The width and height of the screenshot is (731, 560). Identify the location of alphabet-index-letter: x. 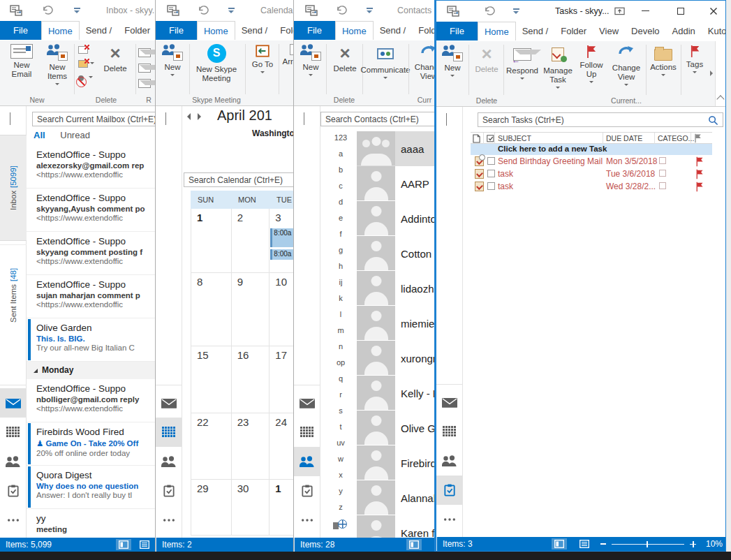
(341, 475).